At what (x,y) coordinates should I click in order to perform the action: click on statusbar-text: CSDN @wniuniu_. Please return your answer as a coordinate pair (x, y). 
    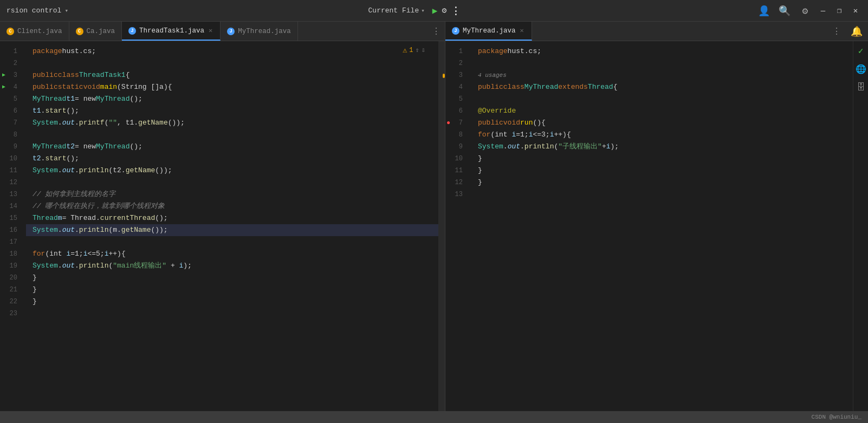
    Looking at the image, I should click on (837, 417).